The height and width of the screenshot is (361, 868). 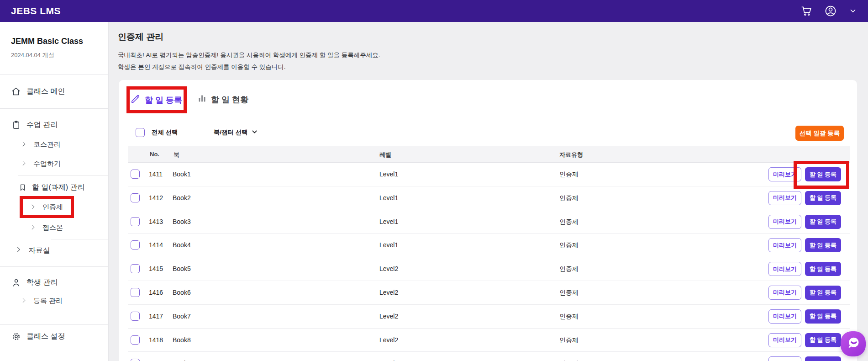 What do you see at coordinates (182, 245) in the screenshot?
I see `cell-book: Book4` at bounding box center [182, 245].